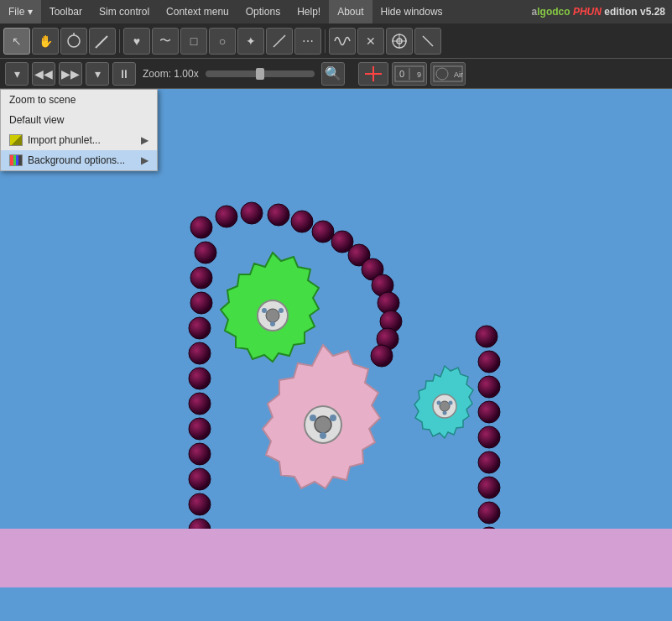 The height and width of the screenshot is (621, 672). I want to click on tool-circle: ○, so click(222, 41).